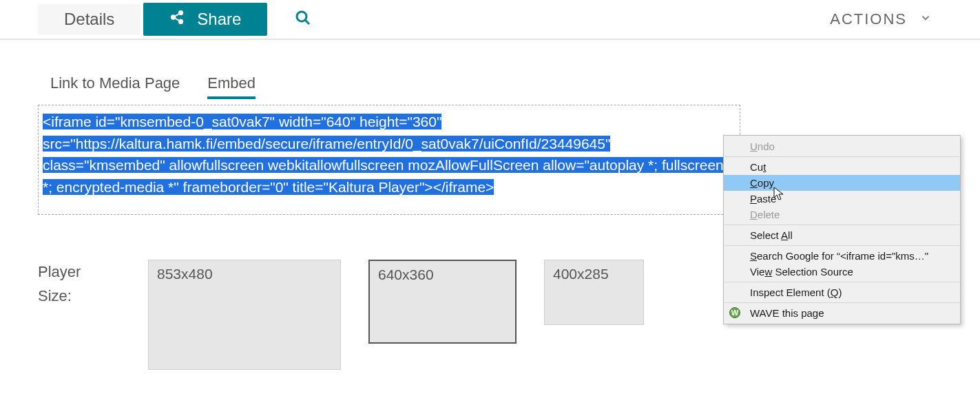 Image resolution: width=980 pixels, height=396 pixels. What do you see at coordinates (303, 19) in the screenshot?
I see `search-icon` at bounding box center [303, 19].